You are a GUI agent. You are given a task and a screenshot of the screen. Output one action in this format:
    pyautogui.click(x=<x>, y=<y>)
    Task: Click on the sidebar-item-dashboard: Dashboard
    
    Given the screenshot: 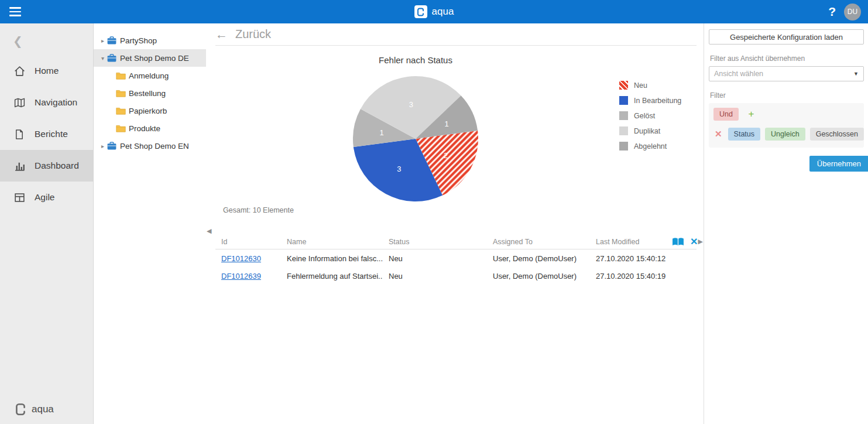 What is the action you would take?
    pyautogui.click(x=47, y=166)
    